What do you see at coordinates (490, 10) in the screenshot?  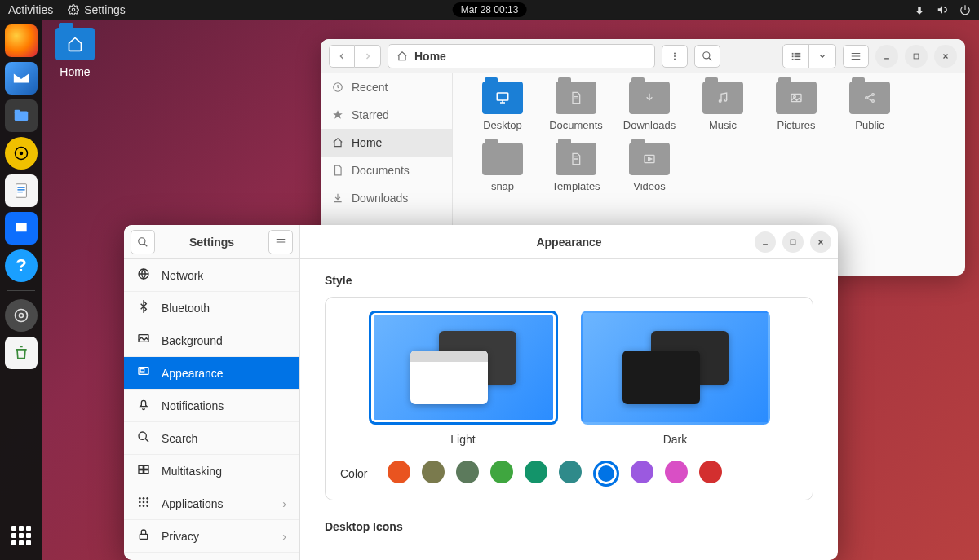 I see `clock: Mar 28 00:13` at bounding box center [490, 10].